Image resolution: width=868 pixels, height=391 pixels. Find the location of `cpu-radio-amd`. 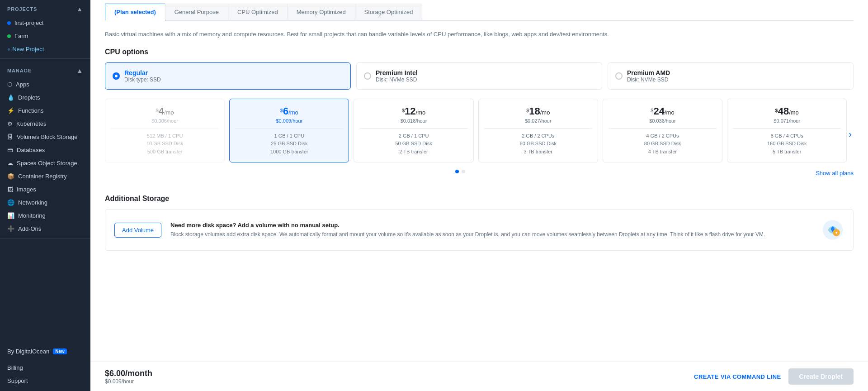

cpu-radio-amd is located at coordinates (619, 76).